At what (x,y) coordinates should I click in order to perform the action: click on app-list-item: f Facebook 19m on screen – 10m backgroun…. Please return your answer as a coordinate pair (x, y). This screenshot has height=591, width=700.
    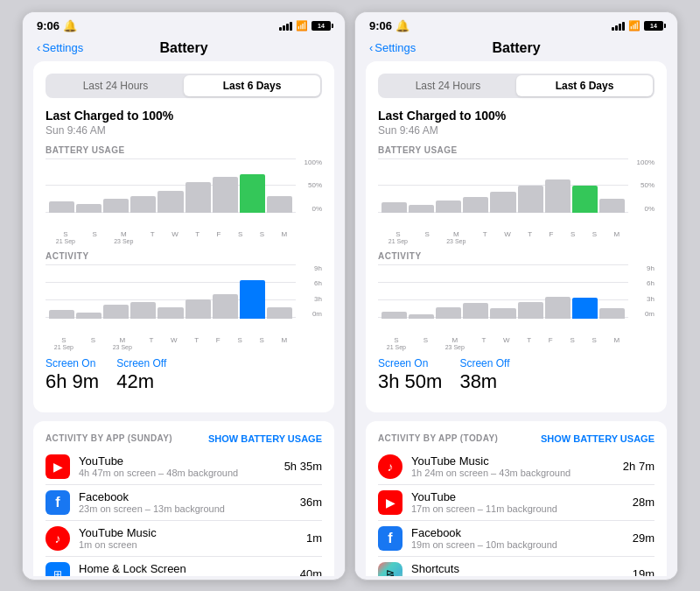
    Looking at the image, I should click on (516, 539).